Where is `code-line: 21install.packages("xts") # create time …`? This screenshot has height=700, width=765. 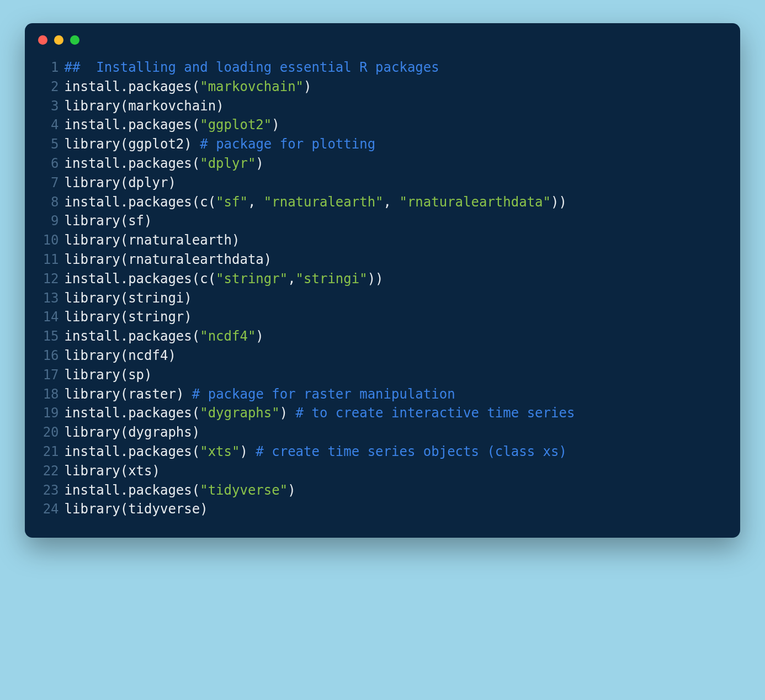
code-line: 21install.packages("xts") # create time … is located at coordinates (382, 452).